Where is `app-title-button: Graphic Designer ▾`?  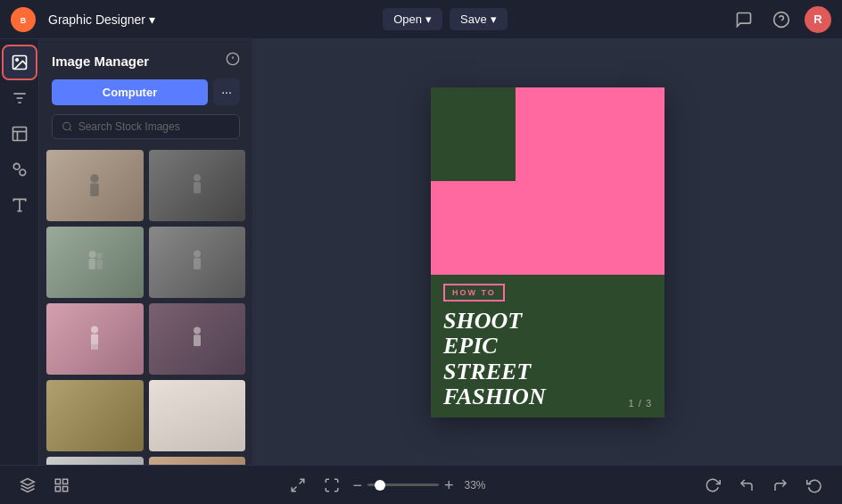
app-title-button: Graphic Designer ▾ is located at coordinates (102, 20).